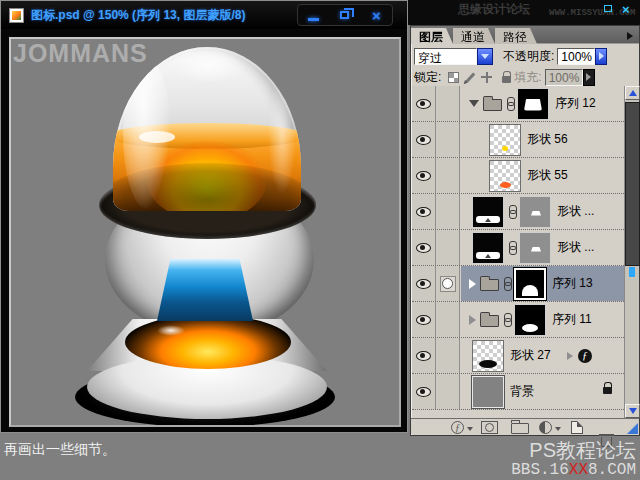 Image resolution: width=640 pixels, height=480 pixels. Describe the element at coordinates (345, 15) in the screenshot. I see `restore-button` at that location.